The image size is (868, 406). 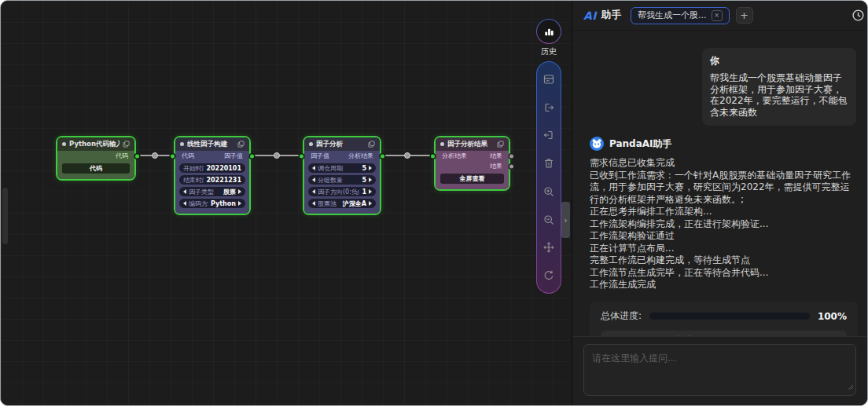 What do you see at coordinates (720, 16) in the screenshot?
I see `panel-header: AI 助手 帮我生成一个股... × +` at bounding box center [720, 16].